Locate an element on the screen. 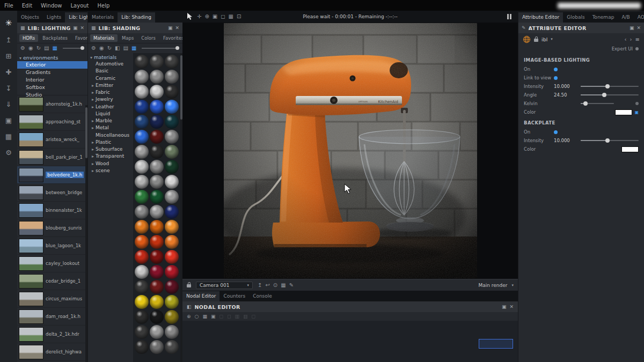  history-icon: ↩ is located at coordinates (267, 285).